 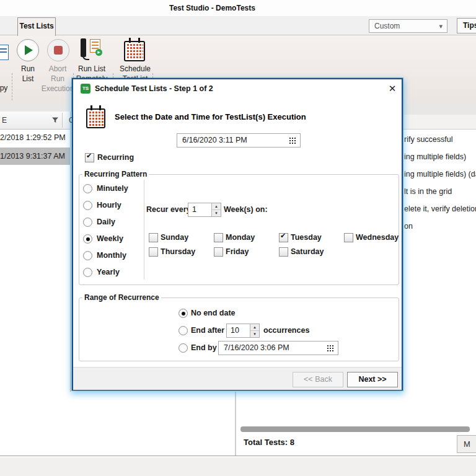 What do you see at coordinates (440, 209) in the screenshot?
I see `test-step-row: elete it, verify deletion` at bounding box center [440, 209].